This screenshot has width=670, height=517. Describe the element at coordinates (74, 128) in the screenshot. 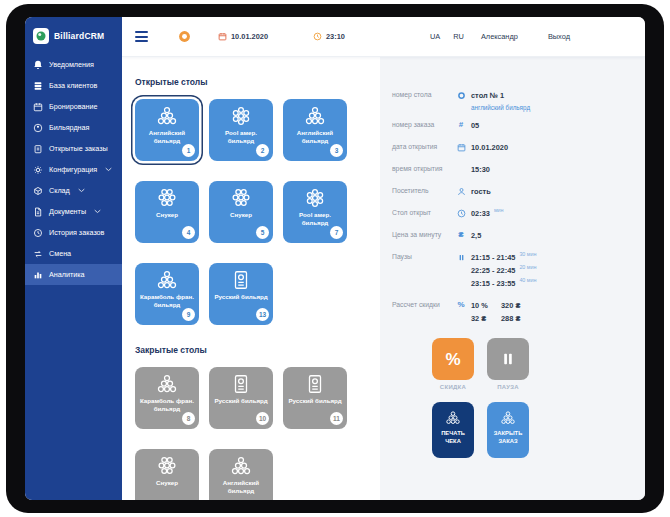

I see `sidebar-item-3: Бильярдная` at that location.